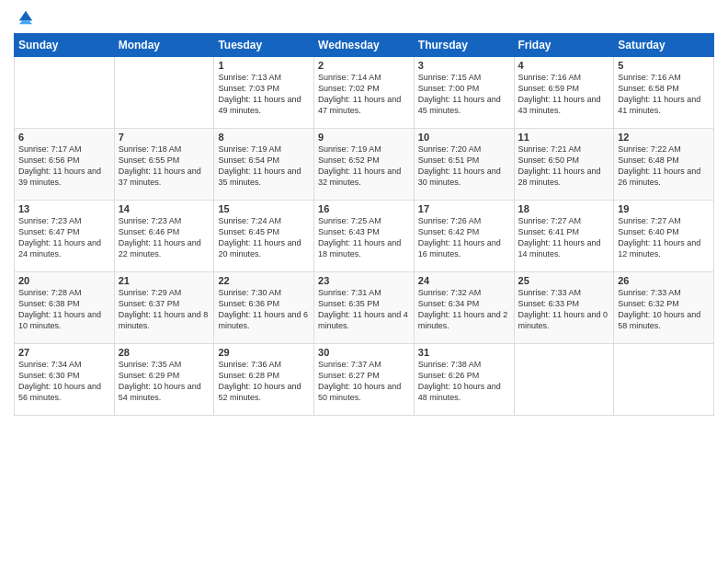 This screenshot has height=563, width=728. Describe the element at coordinates (64, 352) in the screenshot. I see `day-number: 27` at that location.